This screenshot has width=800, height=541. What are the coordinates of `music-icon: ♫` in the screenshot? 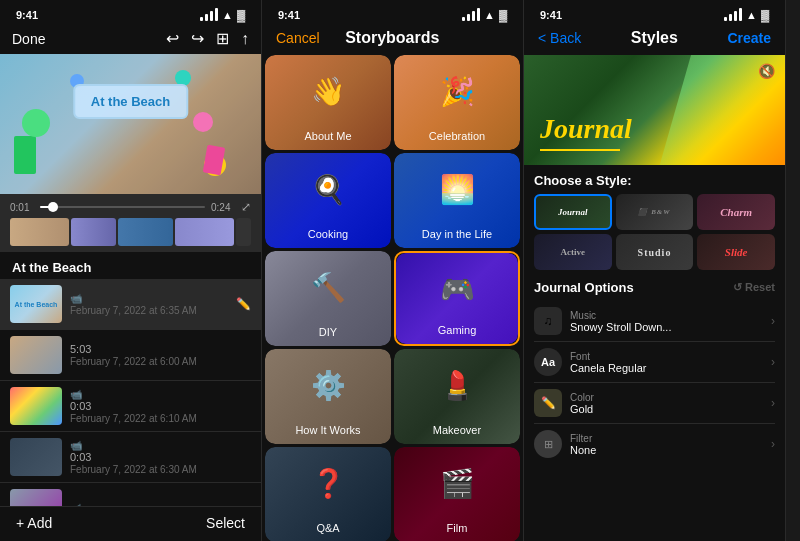 It's located at (548, 321).